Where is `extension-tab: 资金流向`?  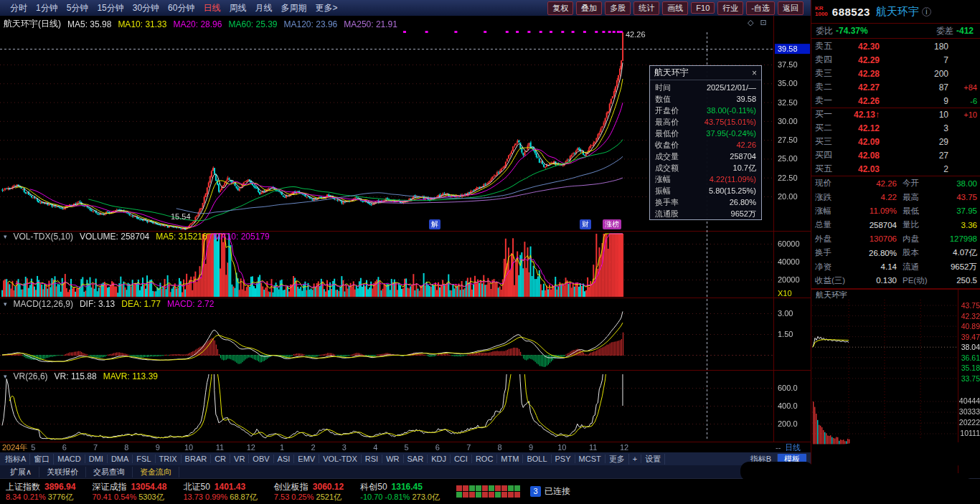
extension-tab: 资金流向 is located at coordinates (156, 472).